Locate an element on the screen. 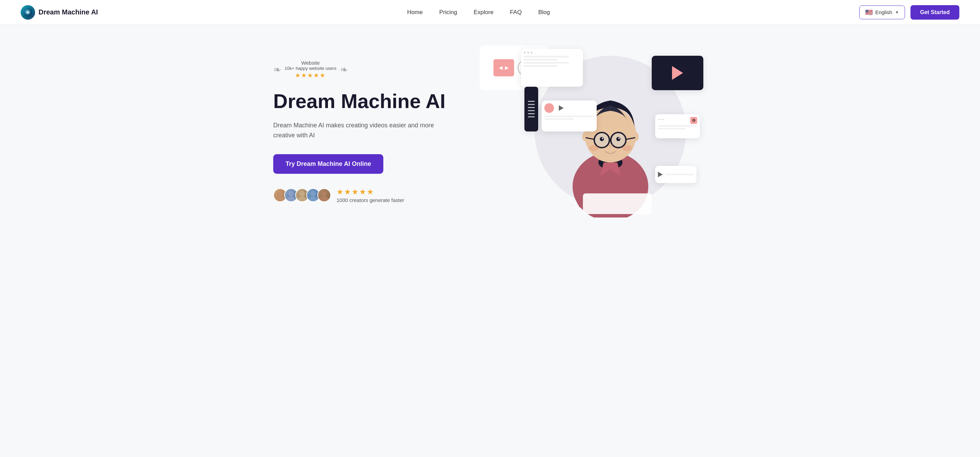 Image resolution: width=980 pixels, height=457 pixels. laptop-video-icon: ◄► is located at coordinates (504, 68).